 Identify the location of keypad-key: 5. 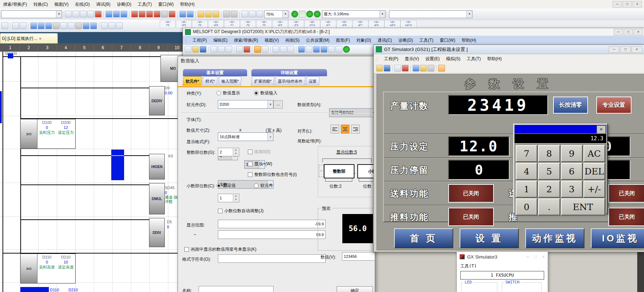
(549, 171).